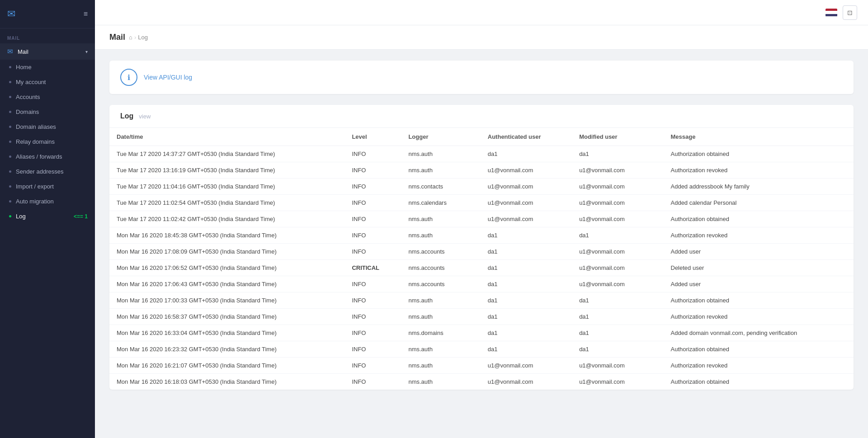  Describe the element at coordinates (47, 186) in the screenshot. I see `sidebar-item-import-export: Import / export` at that location.